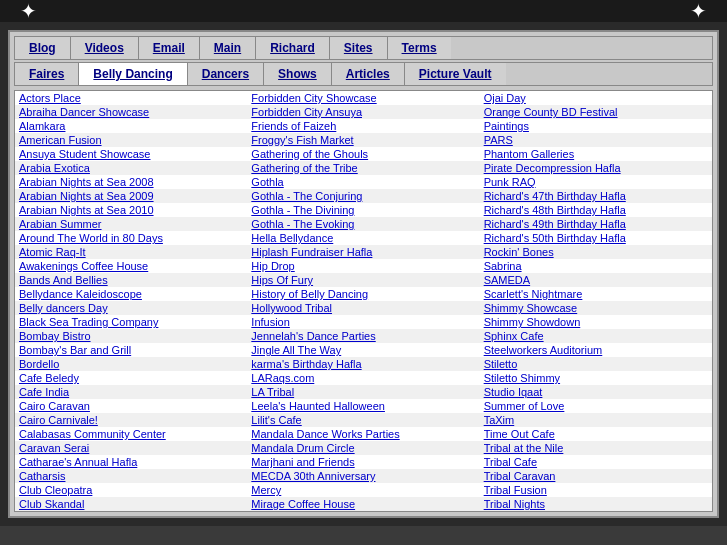  What do you see at coordinates (226, 74) in the screenshot?
I see `subnav-item-dancers: Dancers` at bounding box center [226, 74].